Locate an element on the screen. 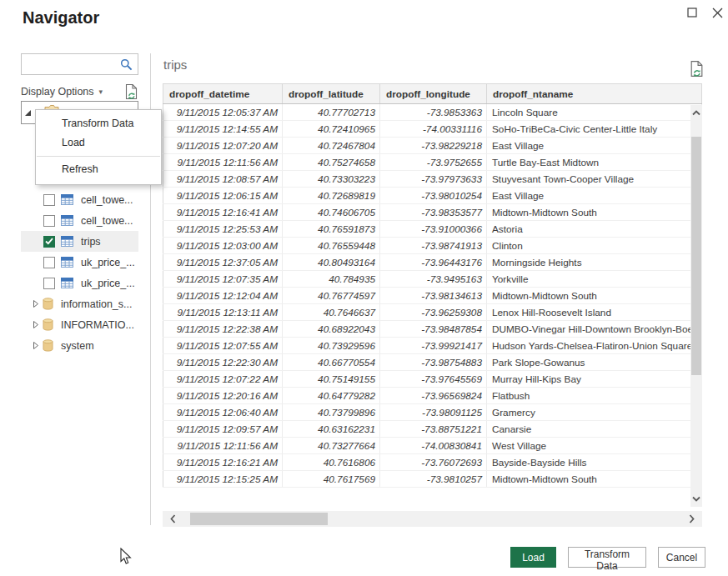 The image size is (728, 576). sidebar-item-informatio: INFORMATIO... is located at coordinates (80, 325).